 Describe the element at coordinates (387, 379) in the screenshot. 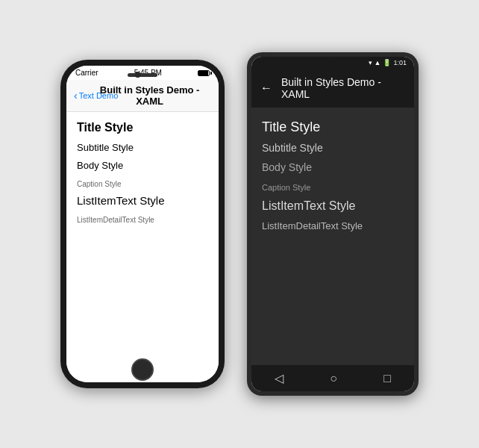

I see `android-recent-nav-button: □` at that location.